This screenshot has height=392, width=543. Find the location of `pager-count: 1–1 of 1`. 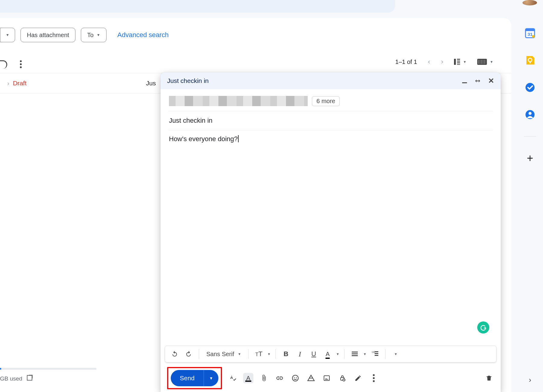

pager-count: 1–1 of 1 is located at coordinates (406, 62).